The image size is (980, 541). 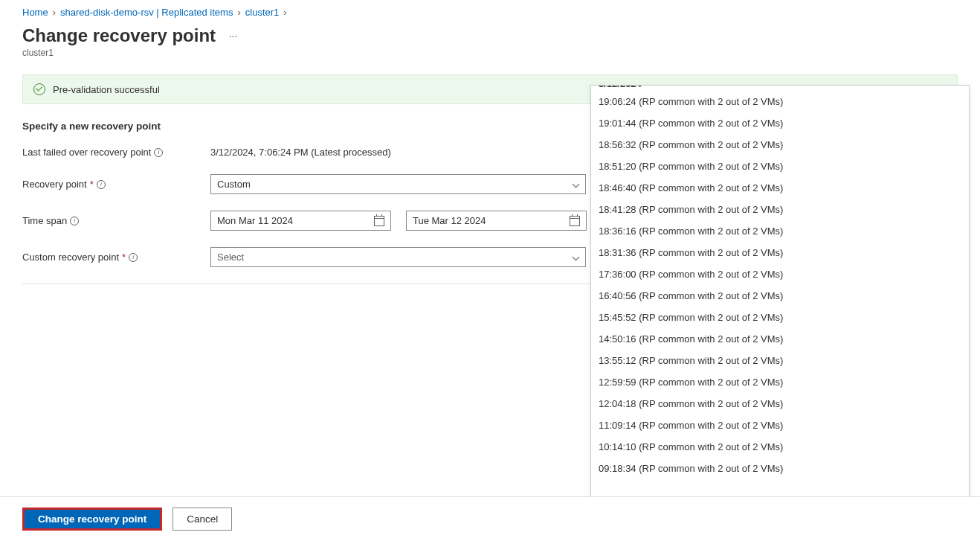 I want to click on dropdown-item: 18:51:20 (RP common with 2 out of 2 VMs), so click(x=780, y=167).